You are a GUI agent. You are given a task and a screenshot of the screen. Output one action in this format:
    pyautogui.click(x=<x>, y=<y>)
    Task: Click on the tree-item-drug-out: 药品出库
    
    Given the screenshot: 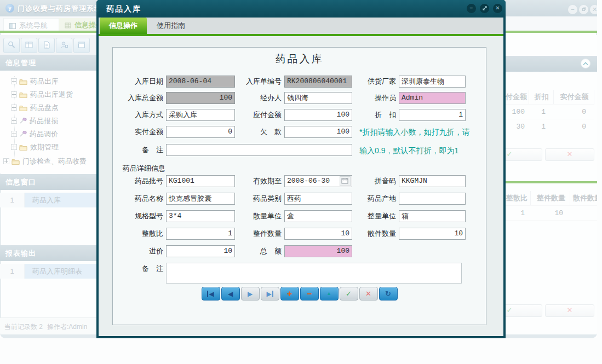 What is the action you would take?
    pyautogui.click(x=35, y=82)
    